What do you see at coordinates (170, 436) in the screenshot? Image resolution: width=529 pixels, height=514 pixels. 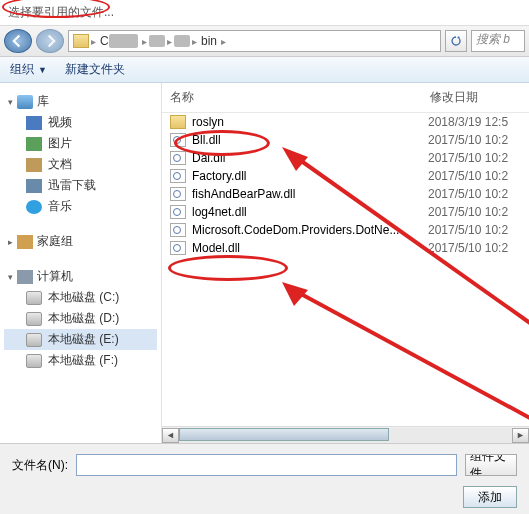 I see `scroll-left-button: ◄` at bounding box center [170, 436].